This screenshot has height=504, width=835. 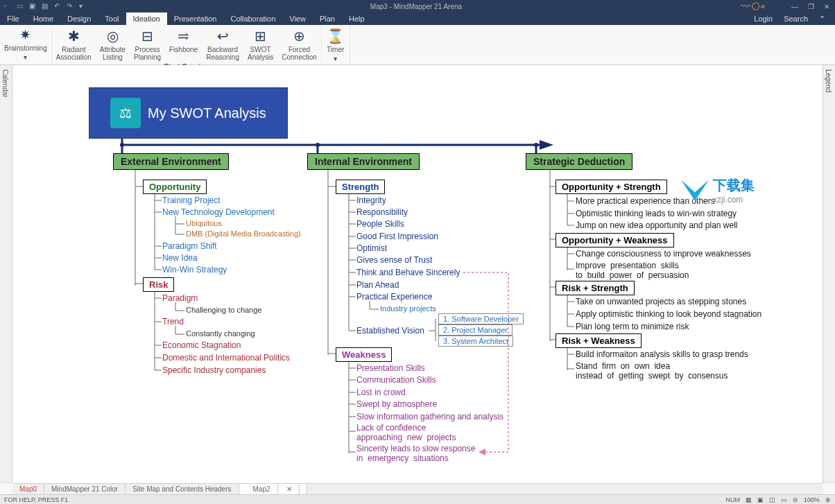 What do you see at coordinates (394, 260) in the screenshot?
I see `leaf: Gives sense of Trust` at bounding box center [394, 260].